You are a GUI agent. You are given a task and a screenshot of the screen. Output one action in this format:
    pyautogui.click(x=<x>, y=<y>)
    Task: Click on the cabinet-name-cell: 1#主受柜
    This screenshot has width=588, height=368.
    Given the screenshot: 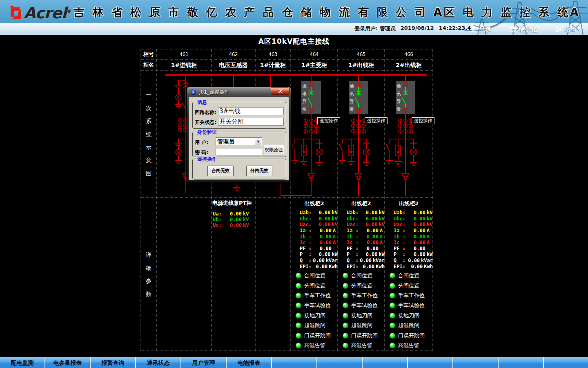 What is the action you would take?
    pyautogui.click(x=314, y=65)
    